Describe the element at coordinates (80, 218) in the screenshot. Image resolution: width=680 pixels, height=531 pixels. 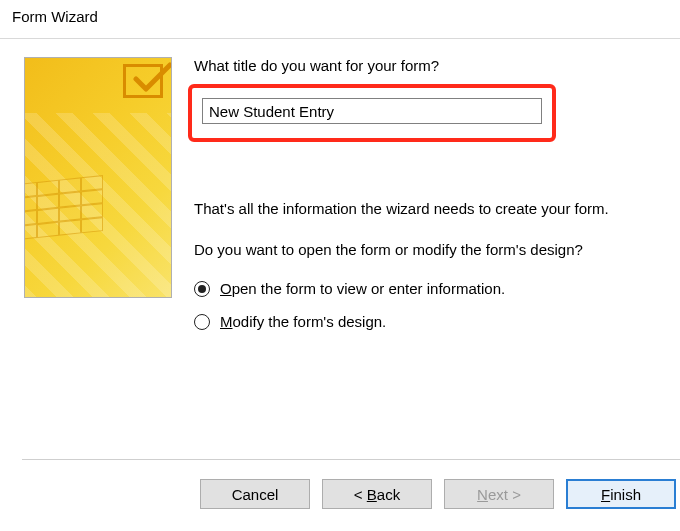
I see `wizard-illustration-grid` at that location.